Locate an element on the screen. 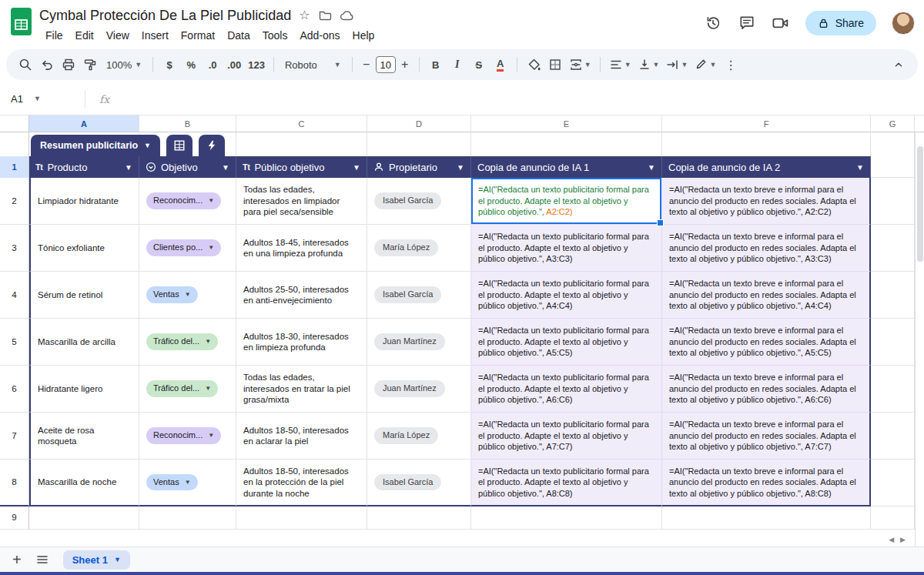 This screenshot has height=575, width=924. sheets-logo-icon is located at coordinates (22, 22).